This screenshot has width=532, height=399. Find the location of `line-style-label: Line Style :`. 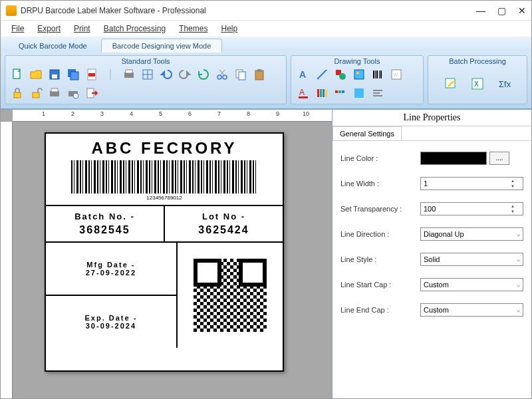

line-style-label: Line Style : is located at coordinates (380, 259).